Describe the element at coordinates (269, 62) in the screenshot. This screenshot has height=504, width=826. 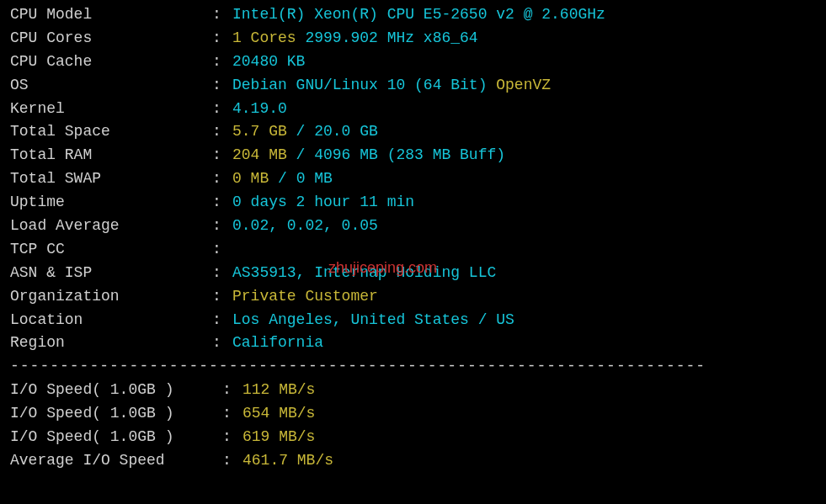
I see `cpu-cache-value: 20480 KB` at that location.